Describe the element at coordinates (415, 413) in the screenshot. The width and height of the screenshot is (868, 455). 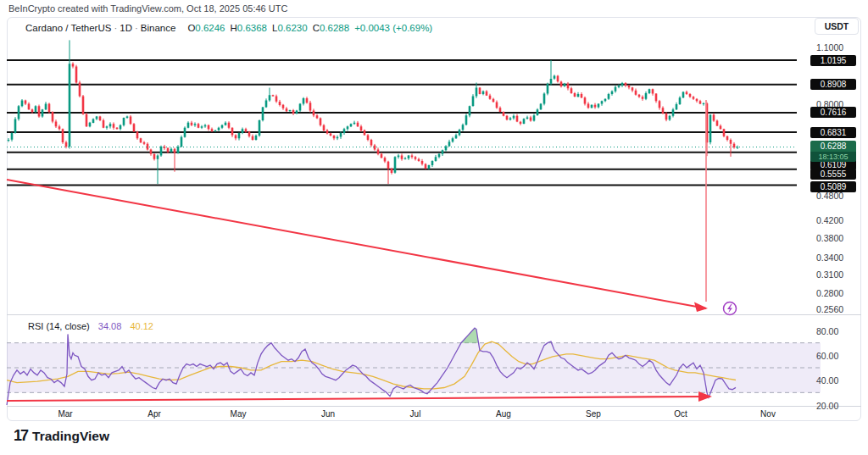
I see `month-label: Jul` at that location.